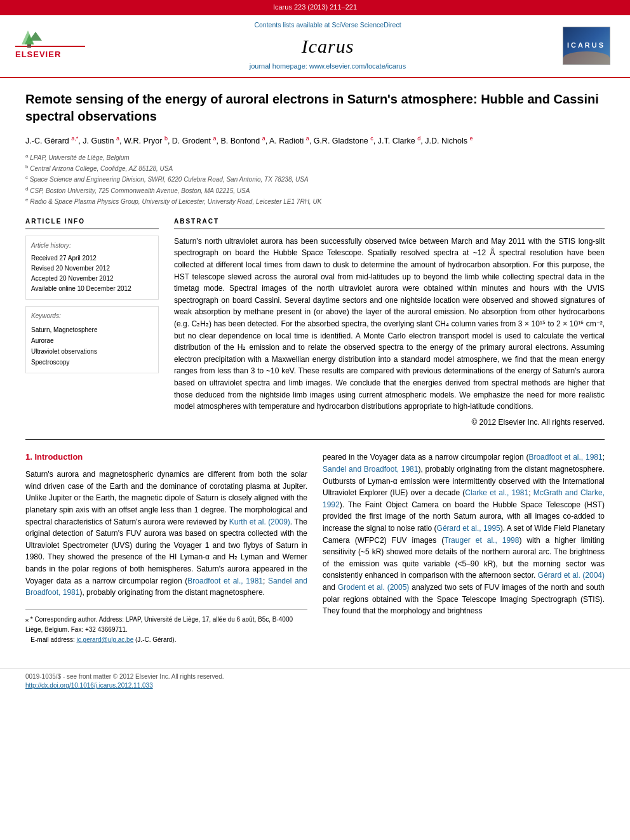 This screenshot has width=630, height=840. What do you see at coordinates (156, 640) in the screenshot?
I see `footnote-email-name: (J.-C. Gérard).` at bounding box center [156, 640].